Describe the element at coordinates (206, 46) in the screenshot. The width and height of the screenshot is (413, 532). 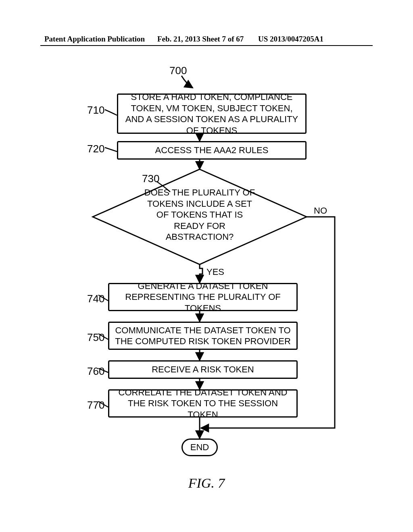
I see `header-rule` at that location.